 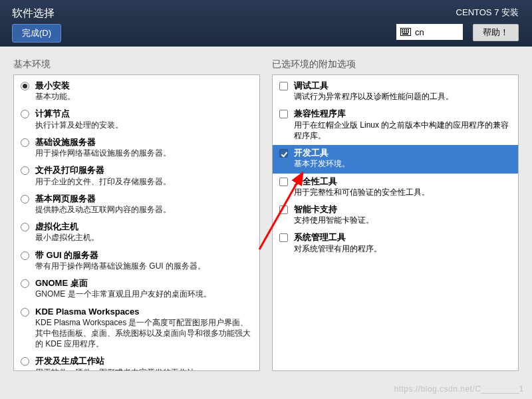 I want to click on env-item-name: 带 GUI 的服务器, so click(x=144, y=255).